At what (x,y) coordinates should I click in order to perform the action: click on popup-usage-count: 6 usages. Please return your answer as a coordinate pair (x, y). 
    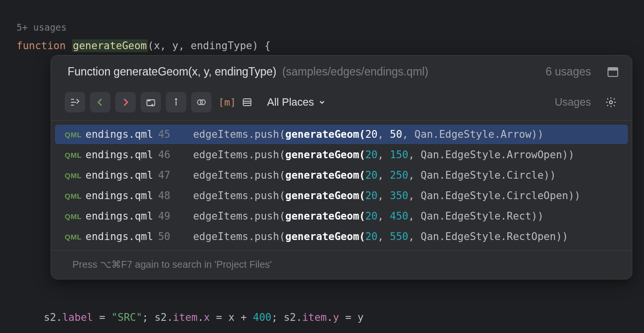
    Looking at the image, I should click on (568, 72).